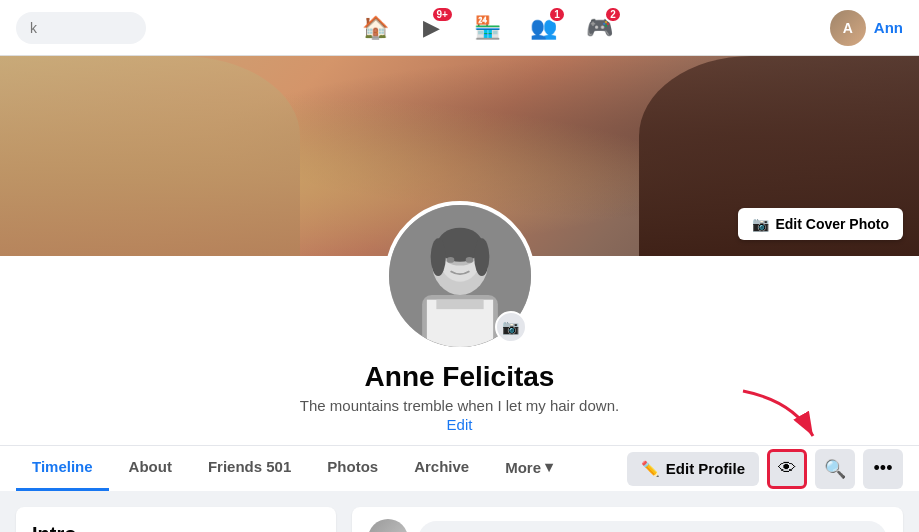 This screenshot has width=919, height=532. Describe the element at coordinates (628, 520) in the screenshot. I see `right-panel: What's on your mind? 🔴 Live Video 🟩 Phot…` at that location.